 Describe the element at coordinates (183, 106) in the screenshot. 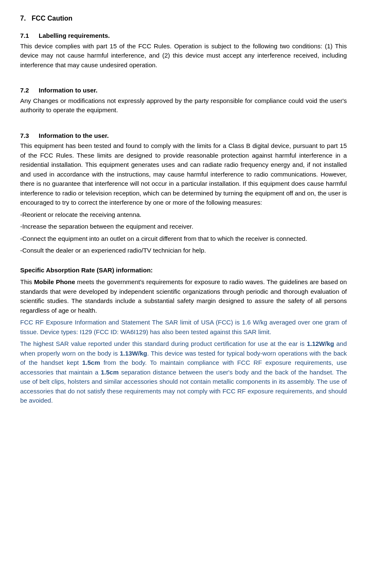

I see `section-7-2-para: Any Changes or modifications not express…` at that location.